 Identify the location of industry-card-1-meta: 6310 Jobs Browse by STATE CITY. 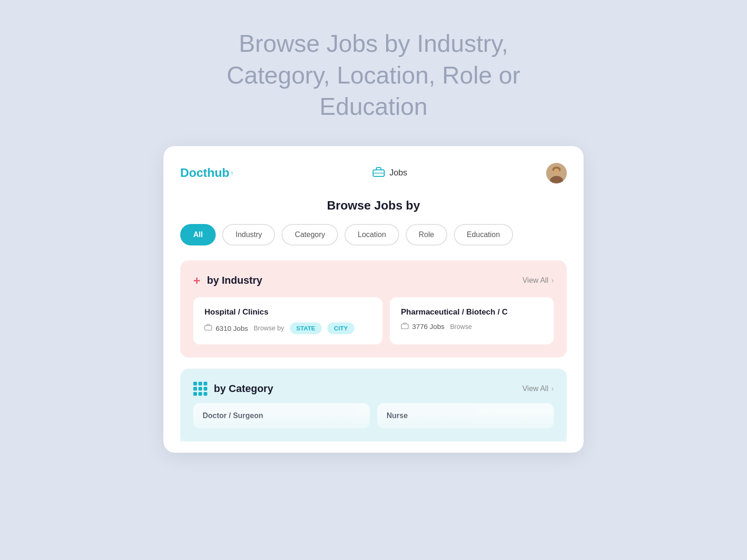
(288, 329).